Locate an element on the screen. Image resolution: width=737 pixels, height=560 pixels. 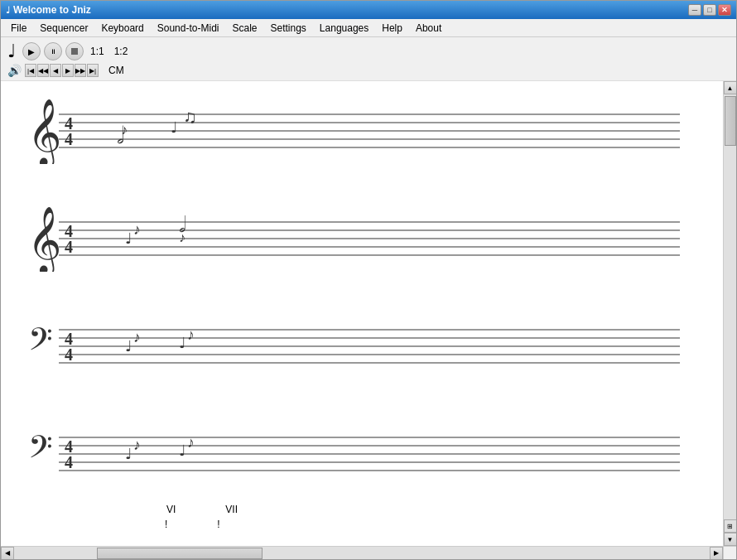
scroll-up-button: ▲ is located at coordinates (730, 88).